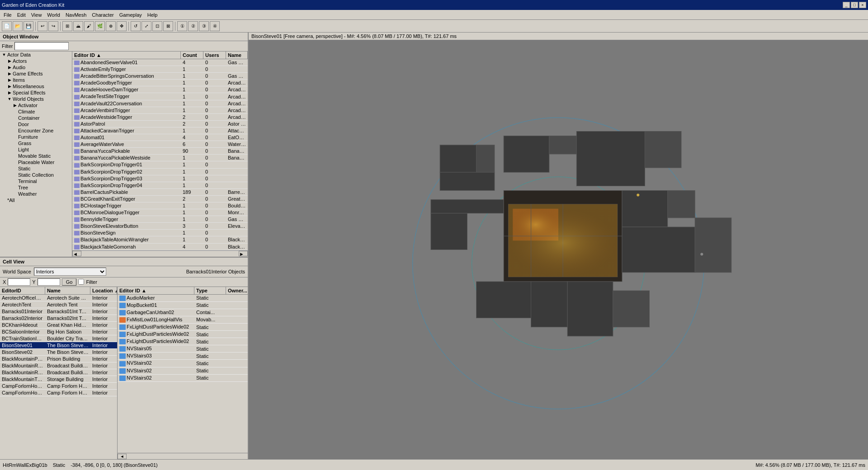  I want to click on object-list-row: ArcadeTestSiteTrigger 1 0 Arcade Test Si…, so click(160, 97).